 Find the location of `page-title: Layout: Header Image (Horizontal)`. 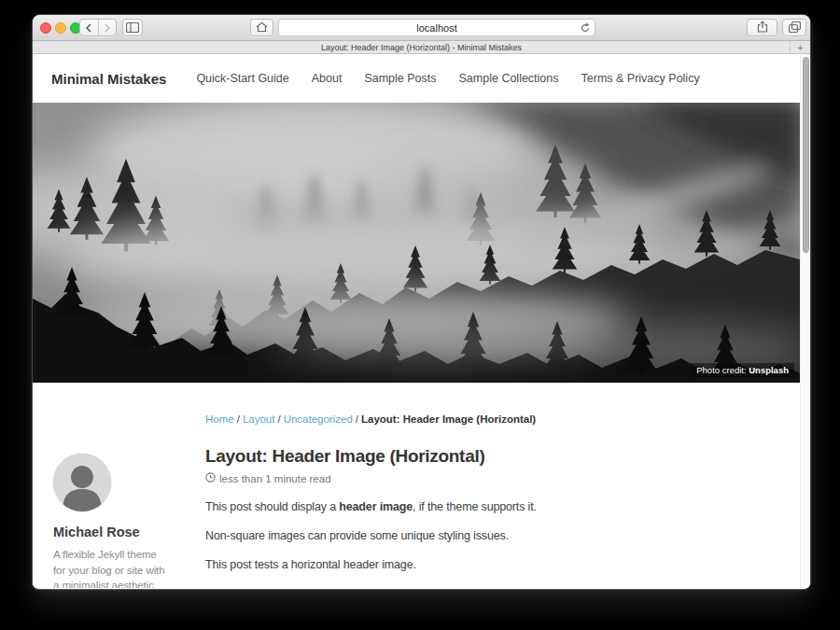

page-title: Layout: Header Image (Horizontal) is located at coordinates (491, 456).